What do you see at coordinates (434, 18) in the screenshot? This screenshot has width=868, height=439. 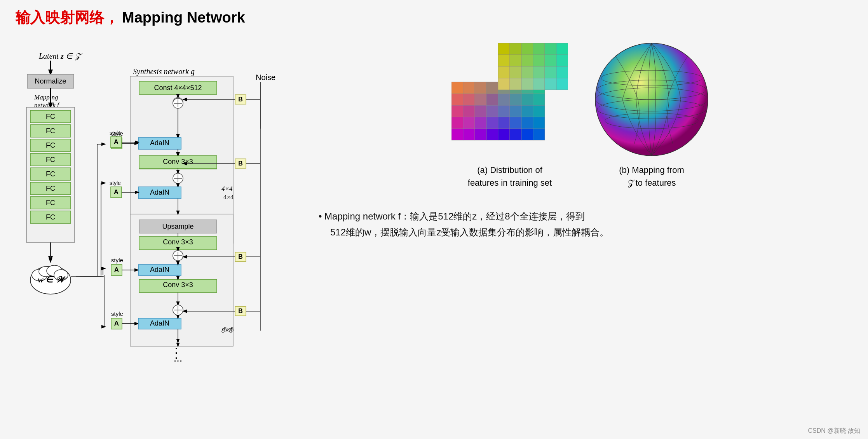 I see `title-bar: 输入映射网络， Mapping Network` at bounding box center [434, 18].